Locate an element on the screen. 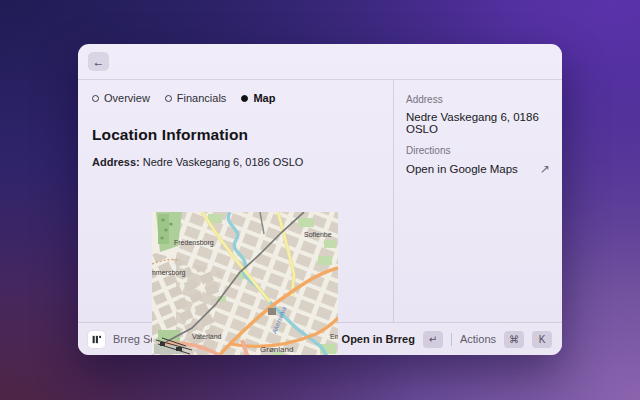 Image resolution: width=640 pixels, height=400 pixels. enter-key-badge: ↵ is located at coordinates (433, 340).